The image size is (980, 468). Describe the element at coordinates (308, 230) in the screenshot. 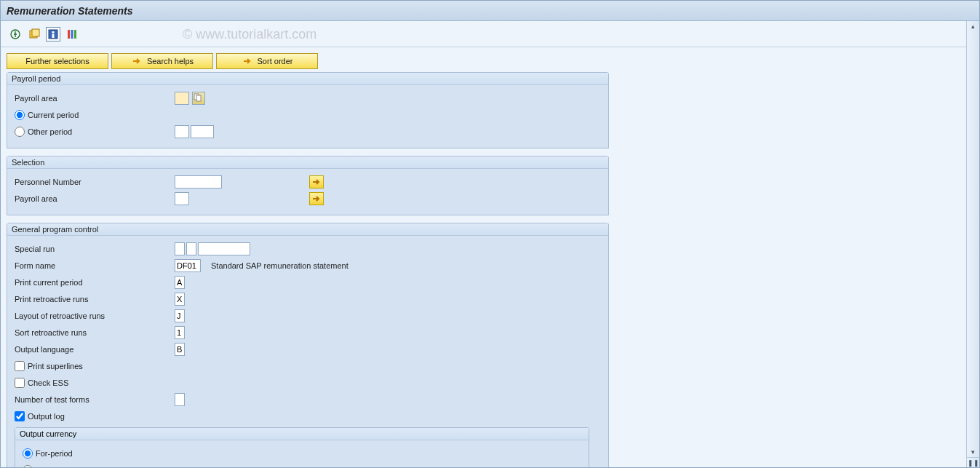

I see `general-legend: General program control` at that location.